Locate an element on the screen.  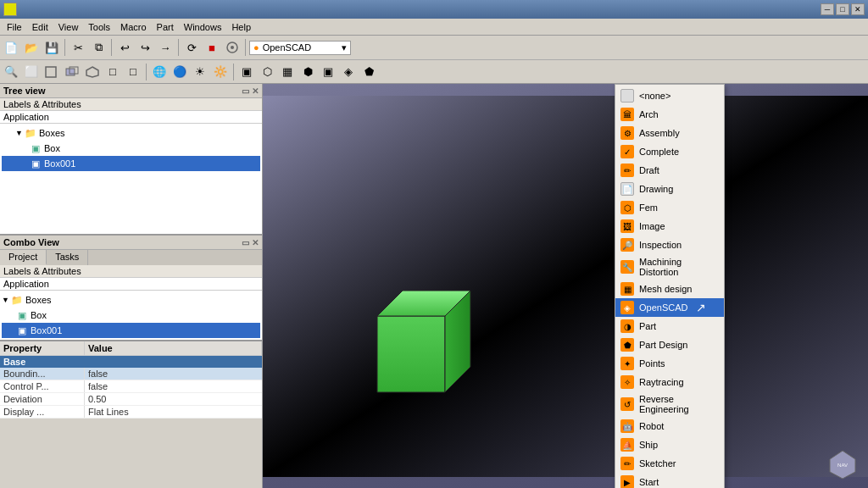
dropdown-item-openscad: ◈ OpenSCAD ↗ is located at coordinates (670, 308).